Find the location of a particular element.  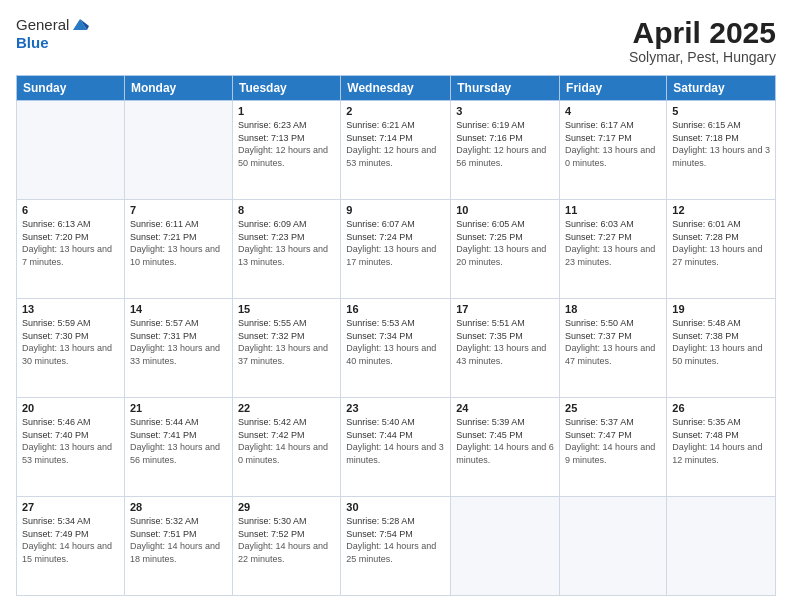

table-row: 3 Sunrise: 6:19 AM Sunset: 7:16 PM Dayli… is located at coordinates (506, 150).